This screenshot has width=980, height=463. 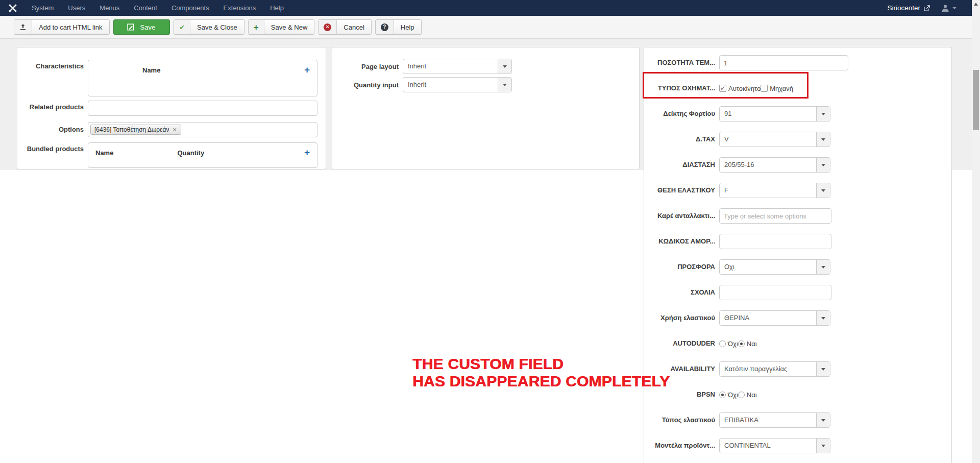 I want to click on field-control: 205/55-16, so click(x=775, y=165).